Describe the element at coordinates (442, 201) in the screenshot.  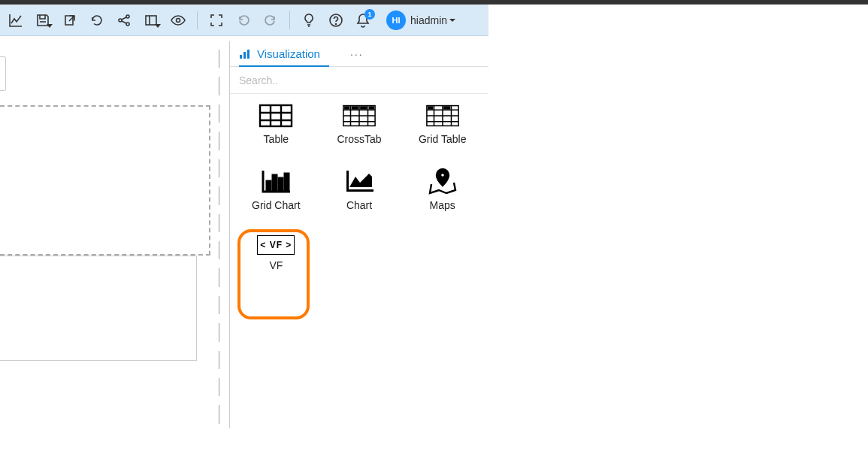
I see `viz-item-maps: Maps` at that location.